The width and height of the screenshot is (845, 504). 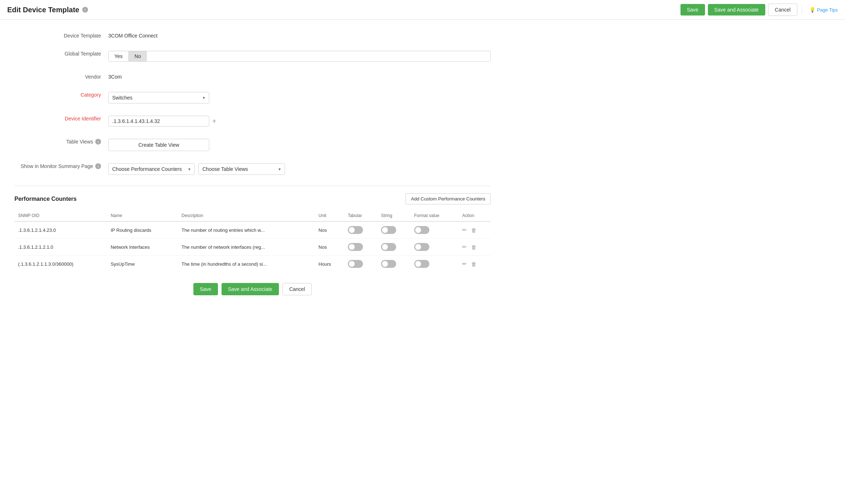 I want to click on device-identifier-input, so click(x=159, y=121).